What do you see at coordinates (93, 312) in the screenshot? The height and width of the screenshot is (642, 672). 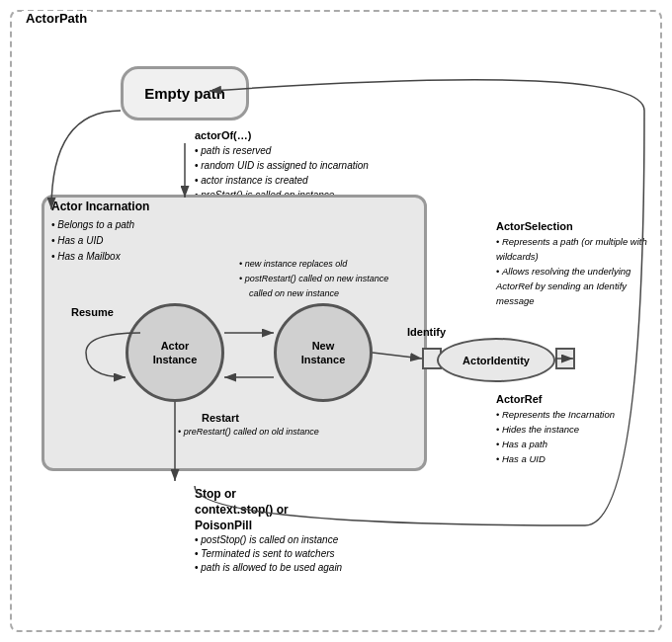 I see `resume-label: Resume` at bounding box center [93, 312].